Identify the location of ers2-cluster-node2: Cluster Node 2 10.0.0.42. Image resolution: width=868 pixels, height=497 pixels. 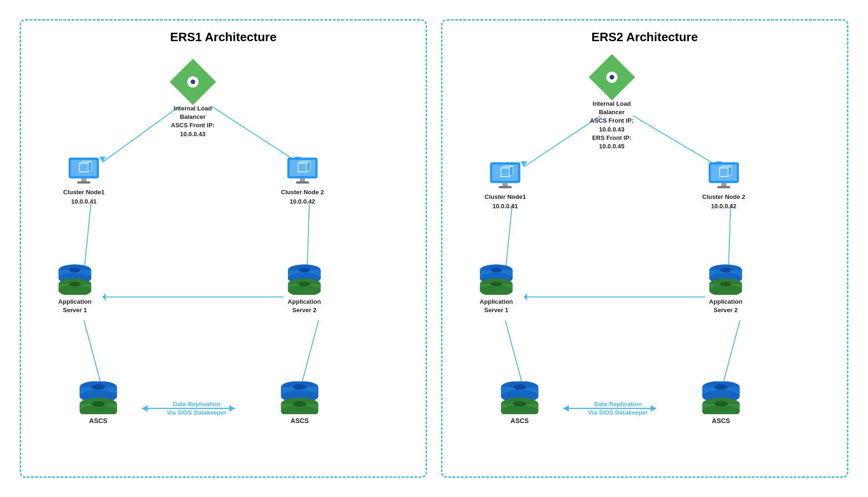
(724, 186).